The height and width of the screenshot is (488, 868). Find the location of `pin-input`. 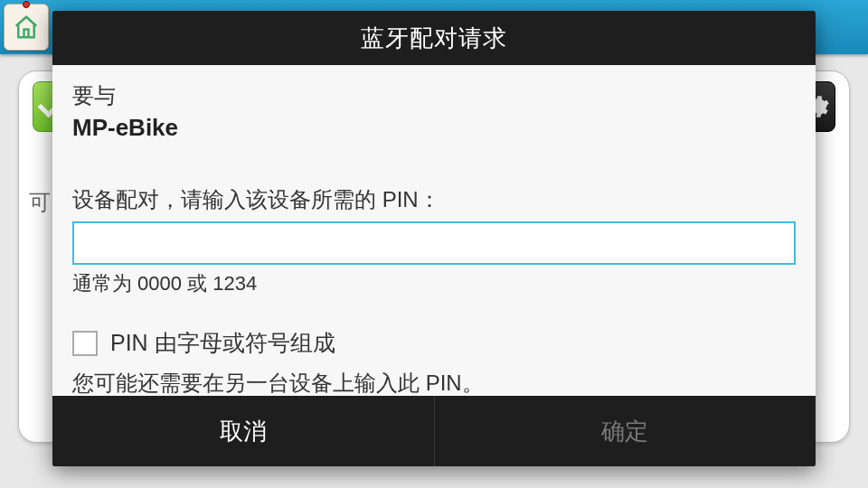

pin-input is located at coordinates (434, 243).